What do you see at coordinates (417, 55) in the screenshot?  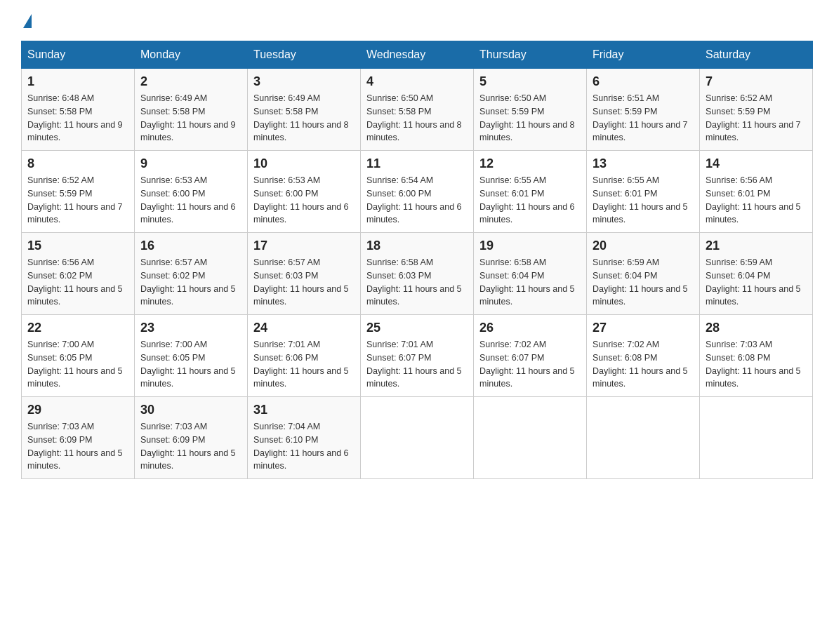 I see `days-of-week-row: SundayMondayTuesdayWednesdayThursdayFrid…` at bounding box center [417, 55].